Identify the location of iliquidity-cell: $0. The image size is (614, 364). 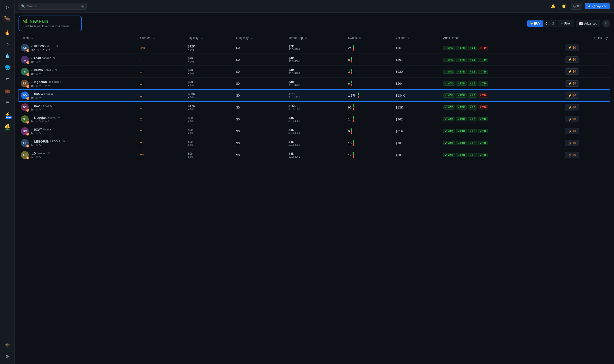
(260, 83).